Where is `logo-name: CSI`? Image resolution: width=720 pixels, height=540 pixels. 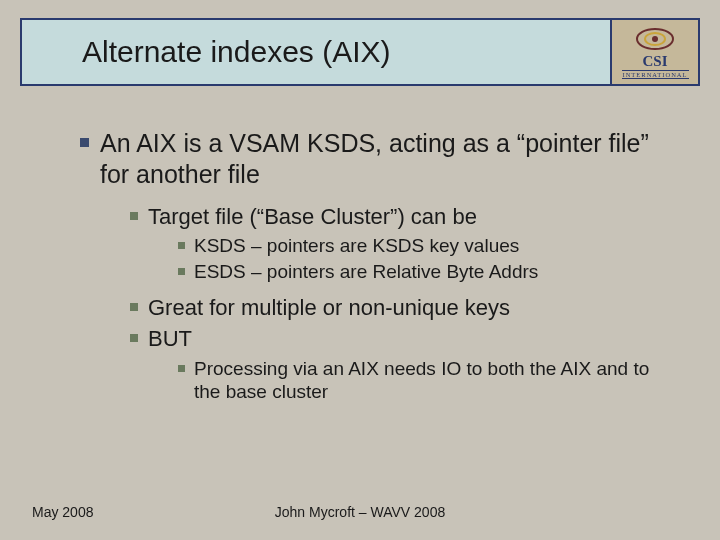 logo-name: CSI is located at coordinates (654, 62).